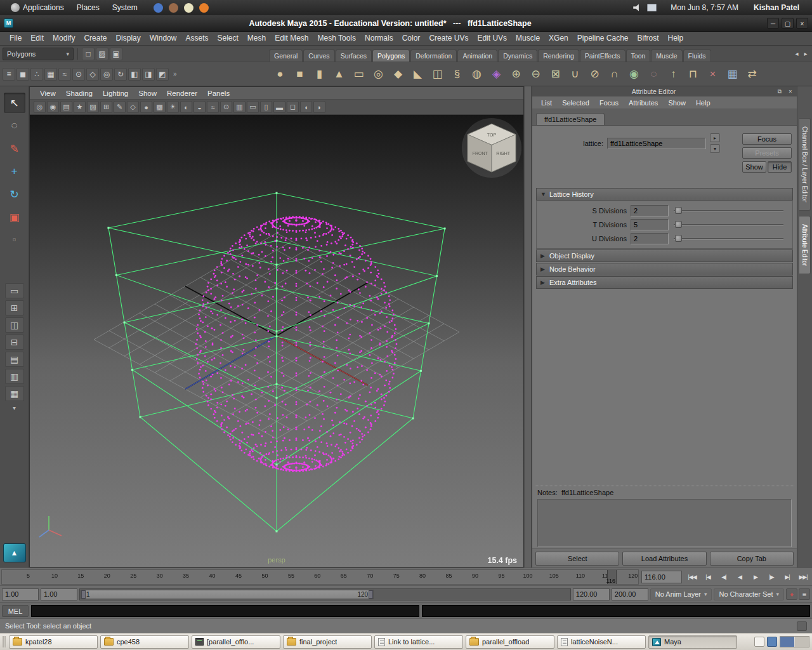 The height and width of the screenshot is (650, 812). I want to click on side-panel-tab: Attribute Editor, so click(805, 245).